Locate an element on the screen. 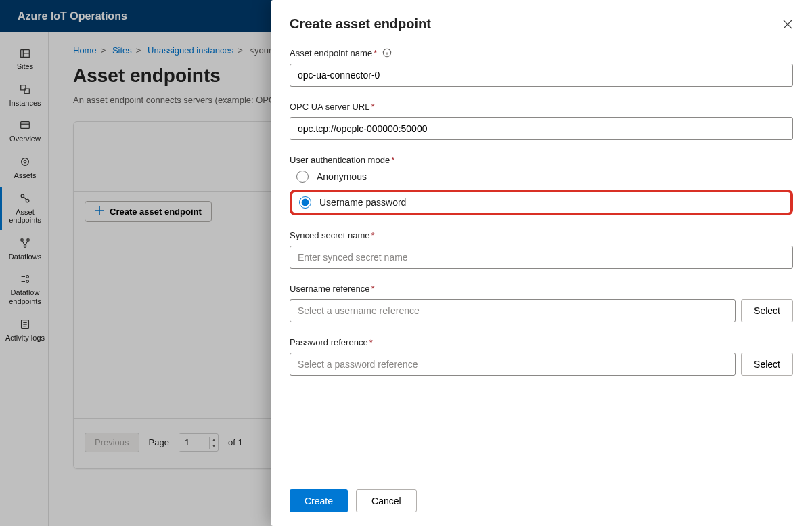  auth-mode-label: User authentication mode* is located at coordinates (541, 160).